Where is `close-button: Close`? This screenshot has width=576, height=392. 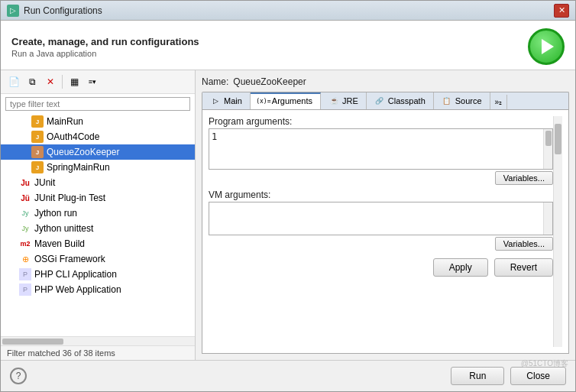 close-button: Close is located at coordinates (538, 376).